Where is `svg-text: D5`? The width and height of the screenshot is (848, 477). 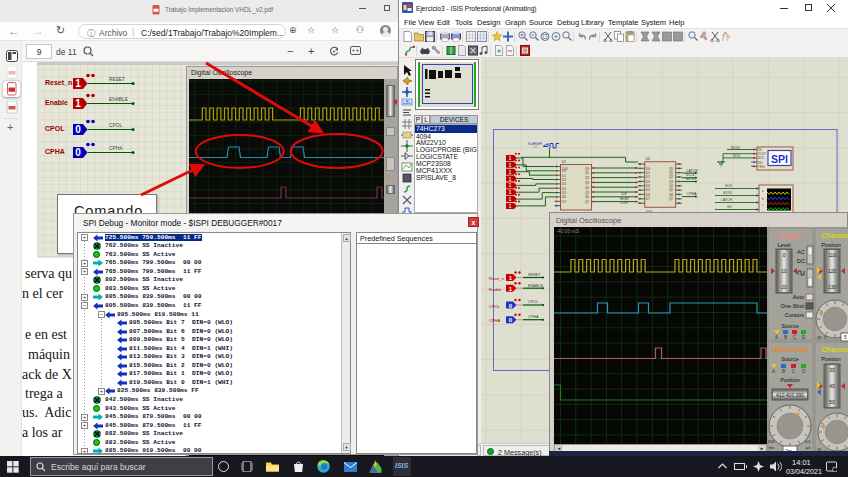 svg-text: D5 is located at coordinates (648, 190).